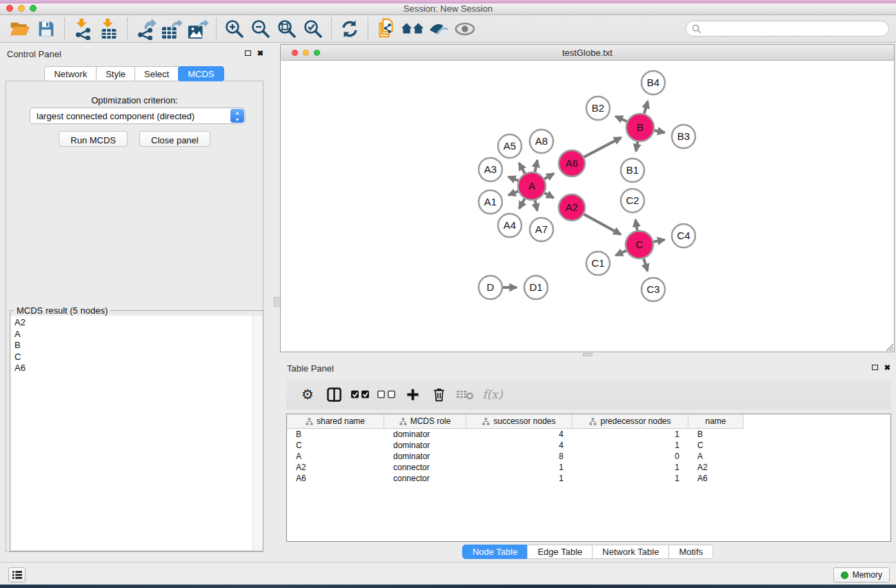 The height and width of the screenshot is (588, 896). Describe the element at coordinates (510, 146) in the screenshot. I see `graph-node-a5: A5` at that location.